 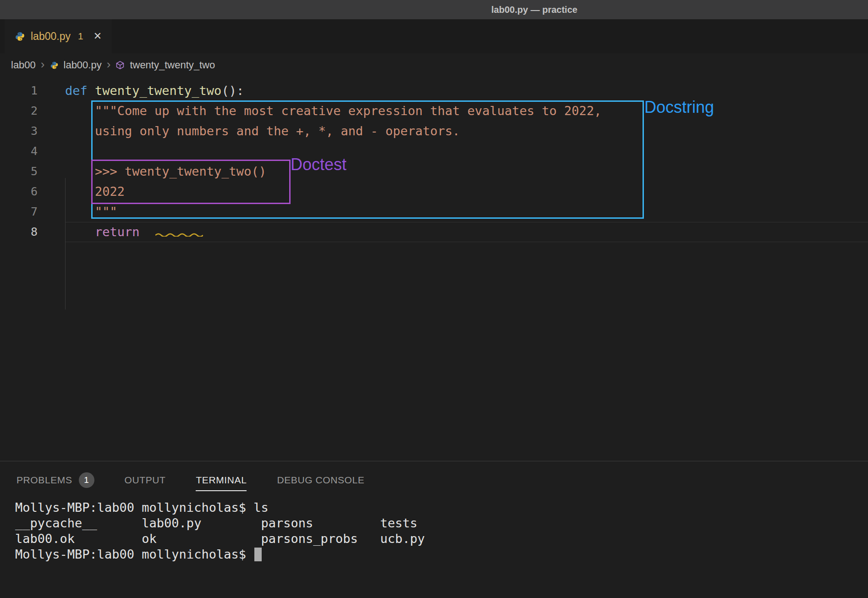 I want to click on breadcrumb-item-folder: lab00, so click(x=23, y=65).